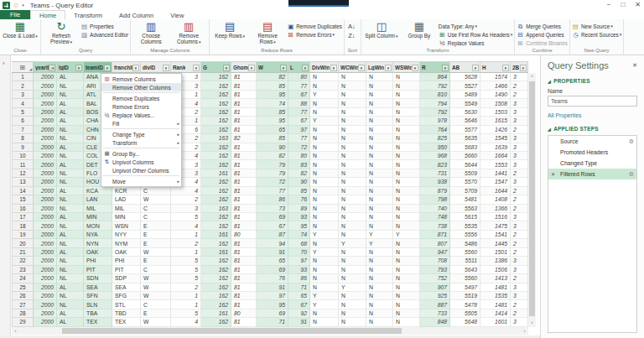 The image size is (644, 338). Describe the element at coordinates (273, 112) in the screenshot. I see `cell: 85` at that location.